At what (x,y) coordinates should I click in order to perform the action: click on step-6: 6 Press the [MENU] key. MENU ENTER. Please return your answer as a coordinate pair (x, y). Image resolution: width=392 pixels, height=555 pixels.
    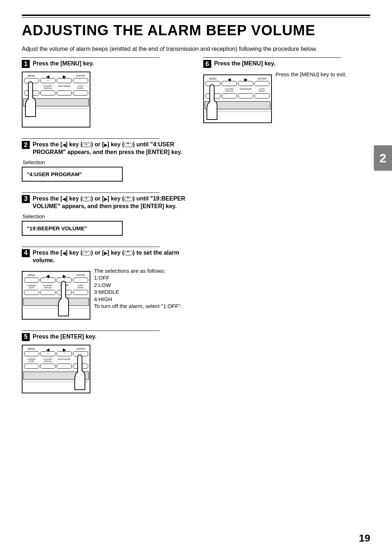
    Looking at the image, I should click on (287, 90).